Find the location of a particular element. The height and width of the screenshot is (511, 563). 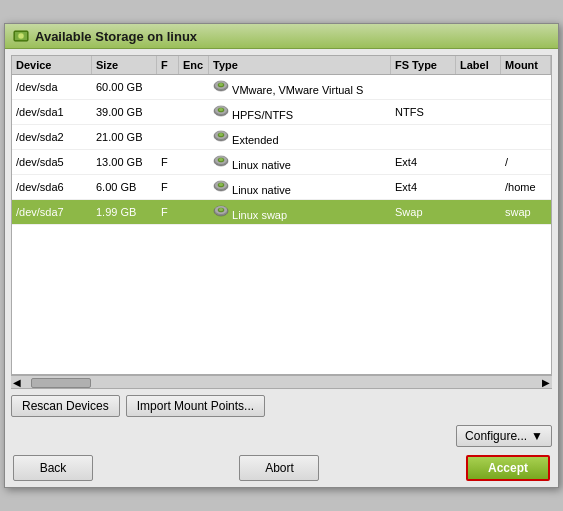

cell-fstype: NTFS is located at coordinates (424, 112).